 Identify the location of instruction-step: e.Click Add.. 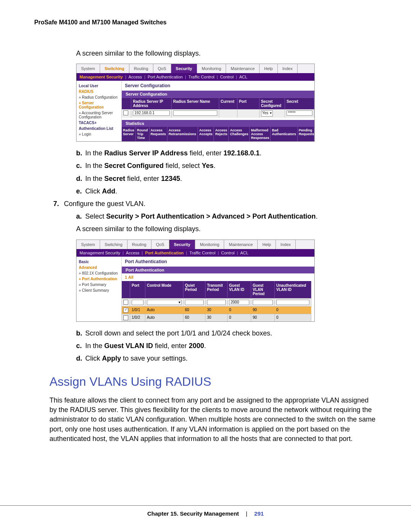
(226, 191).